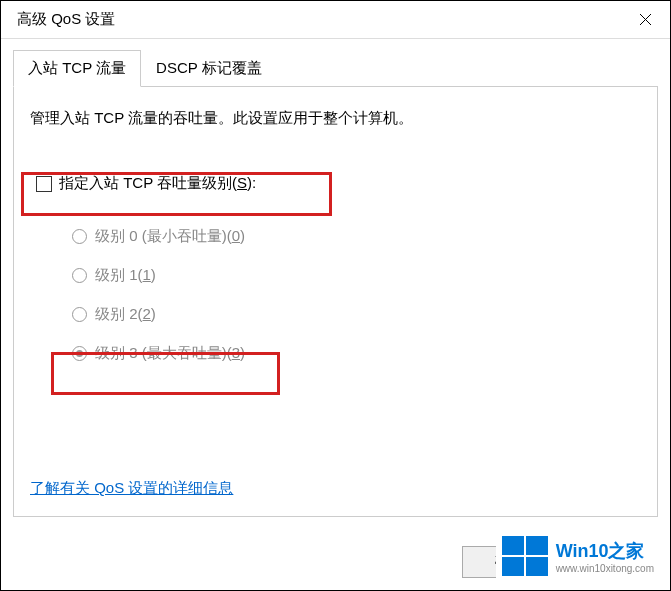 This screenshot has height=591, width=671. I want to click on watermark-url: www.win10xitong.com, so click(605, 568).